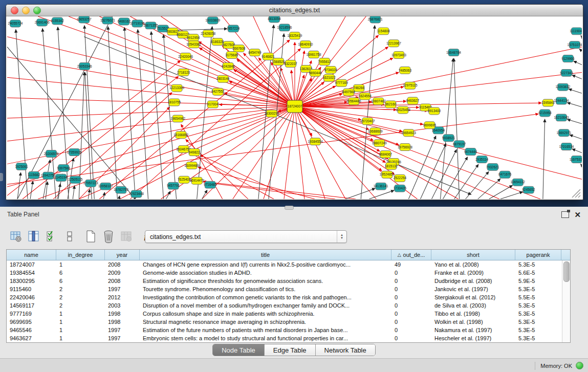 The width and height of the screenshot is (588, 372). I want to click on graph-node: 6879197, so click(460, 144).